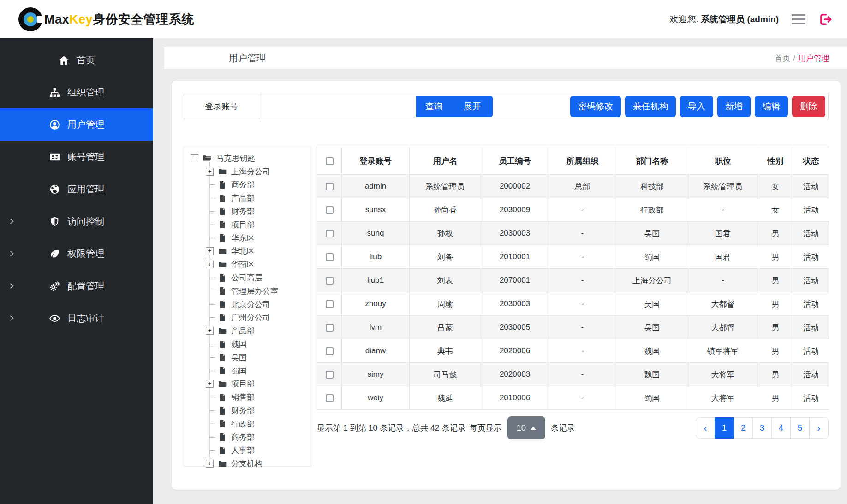 The height and width of the screenshot is (504, 847). I want to click on sidebar-item-application: 应用管理, so click(77, 189).